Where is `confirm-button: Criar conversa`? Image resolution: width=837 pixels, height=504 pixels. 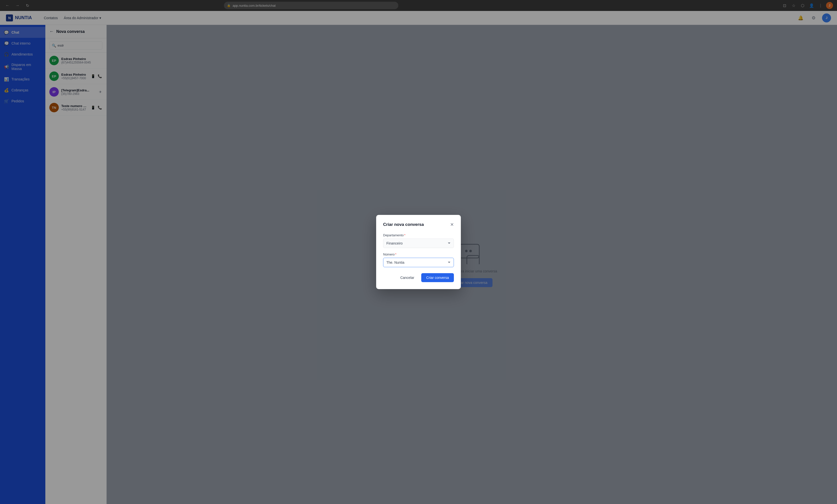
confirm-button: Criar conversa is located at coordinates (438, 278).